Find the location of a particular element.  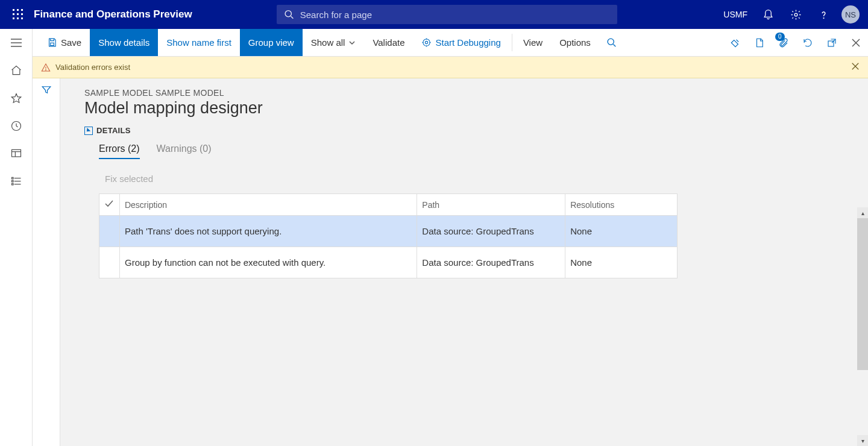

top-header: Finance and Operations Preview USMF NS is located at coordinates (434, 14).